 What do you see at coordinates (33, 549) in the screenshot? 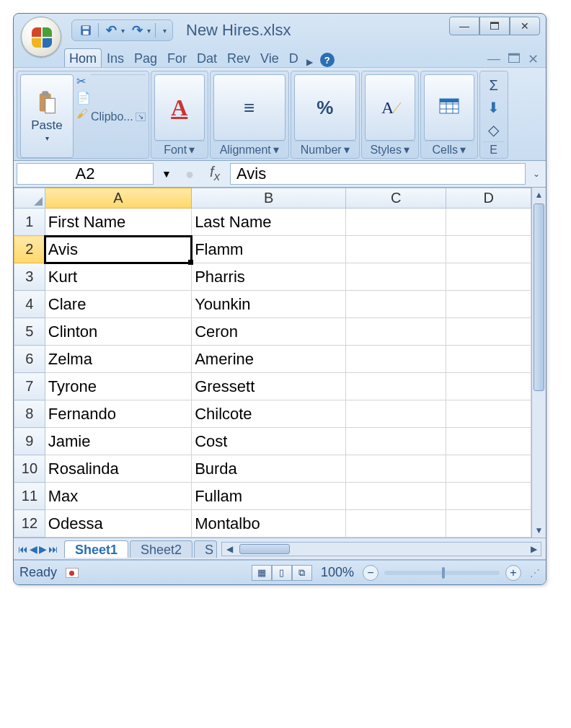
I see `sheet-nav-prev: ◀` at bounding box center [33, 549].